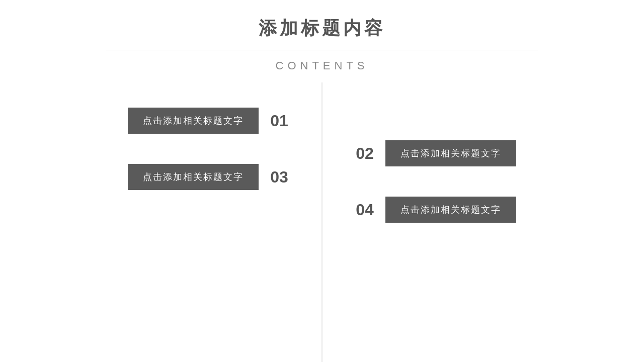  Describe the element at coordinates (434, 210) in the screenshot. I see `content-item-04: 04 点击添加相关标题文字` at that location.